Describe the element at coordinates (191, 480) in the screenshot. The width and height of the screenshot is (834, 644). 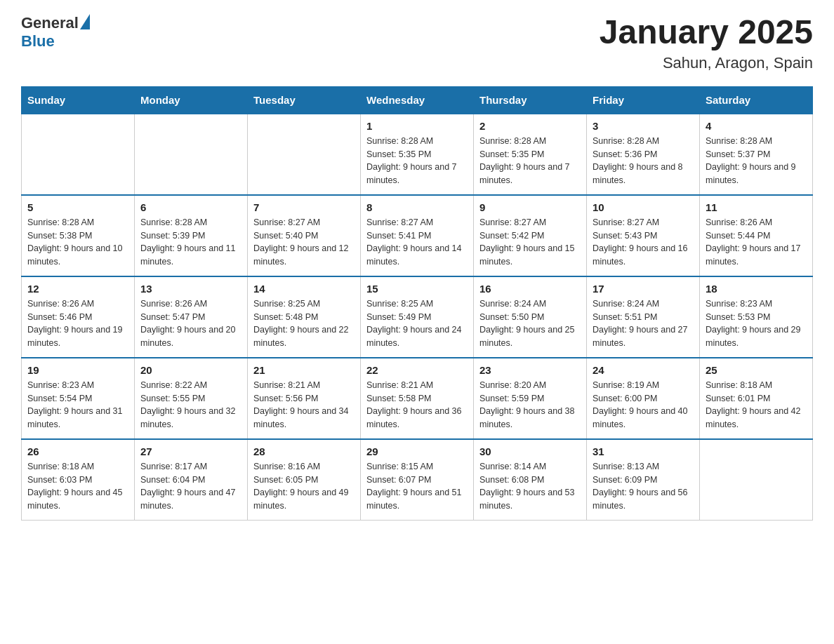
I see `calendar-day-cell: 27Sunrise: 8:17 AM Sunset: 6:04 PM Dayli…` at that location.